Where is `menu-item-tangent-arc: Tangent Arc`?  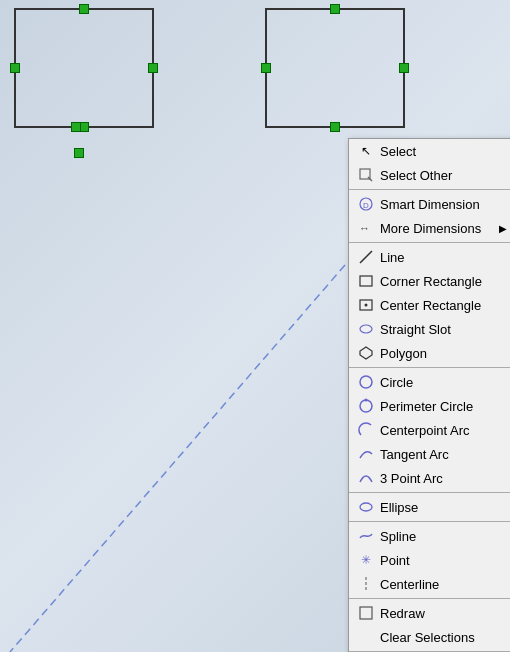 menu-item-tangent-arc: Tangent Arc is located at coordinates (430, 454).